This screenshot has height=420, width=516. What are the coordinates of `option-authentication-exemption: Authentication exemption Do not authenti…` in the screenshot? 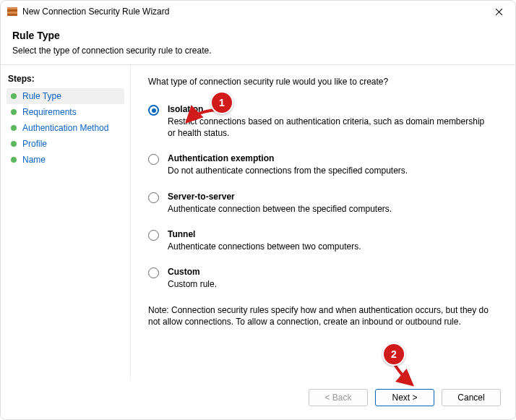 It's located at (321, 165).